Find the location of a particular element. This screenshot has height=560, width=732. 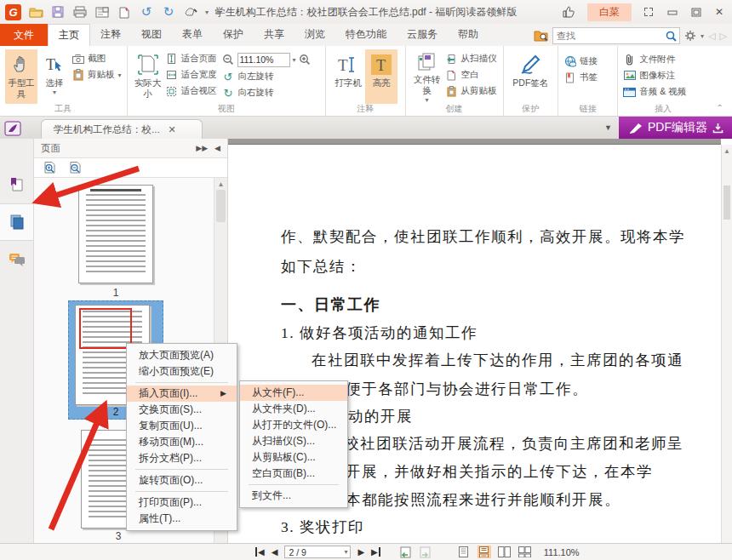

ribbon-next-icon: ▷ is located at coordinates (723, 36).